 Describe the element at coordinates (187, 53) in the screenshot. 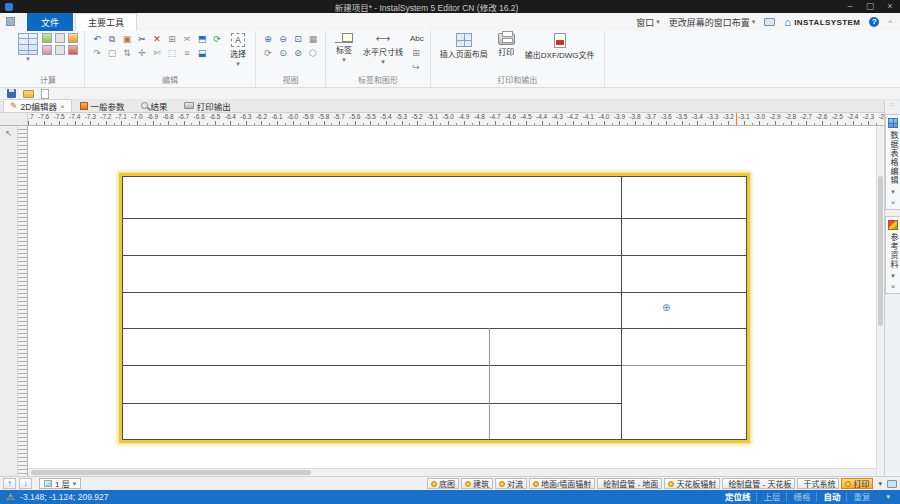

I see `align-icon: ≡` at that location.